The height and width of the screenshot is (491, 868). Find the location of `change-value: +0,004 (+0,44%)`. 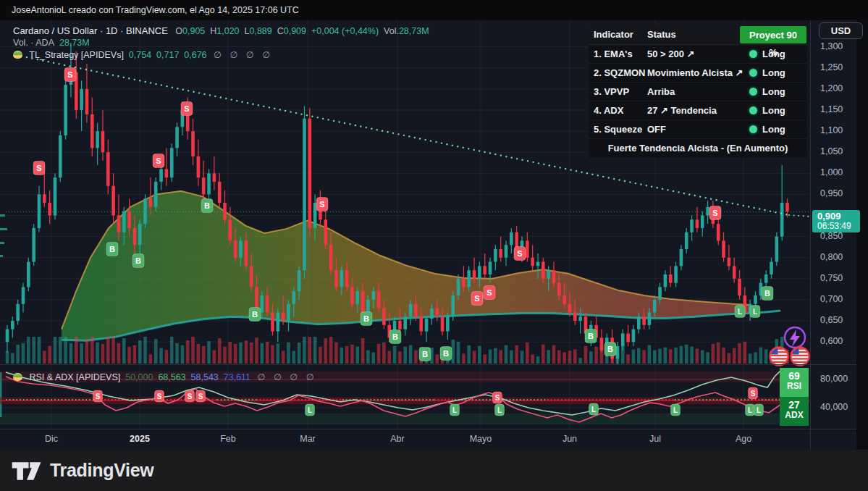

change-value: +0,004 (+0,44%) is located at coordinates (345, 31).